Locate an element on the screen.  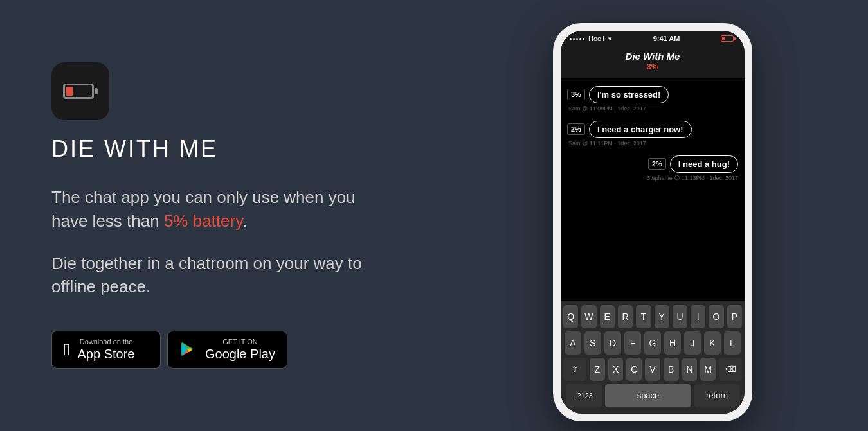
message-meta-2: Sam @ 11:11PM · 1dec. 2017 is located at coordinates (653, 143).